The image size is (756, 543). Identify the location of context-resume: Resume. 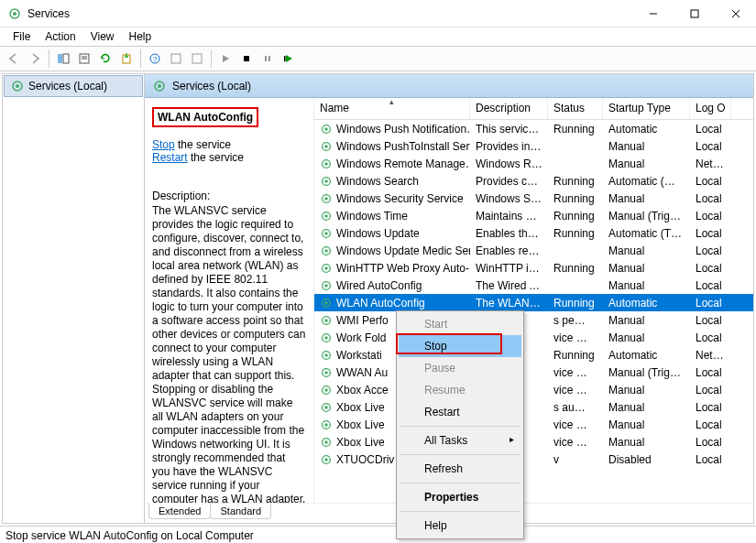
(460, 390).